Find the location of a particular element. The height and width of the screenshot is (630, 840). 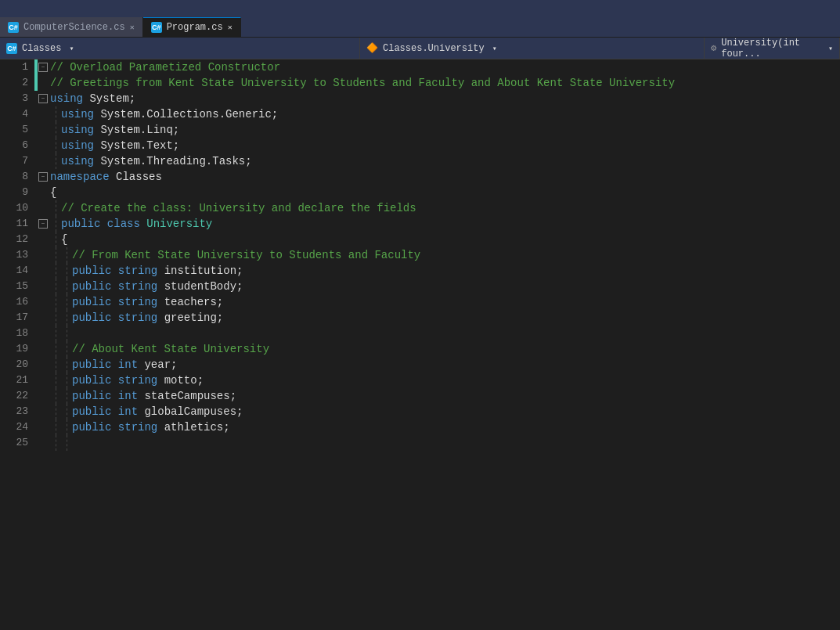

token-comment: // About Kent State University is located at coordinates (171, 349).